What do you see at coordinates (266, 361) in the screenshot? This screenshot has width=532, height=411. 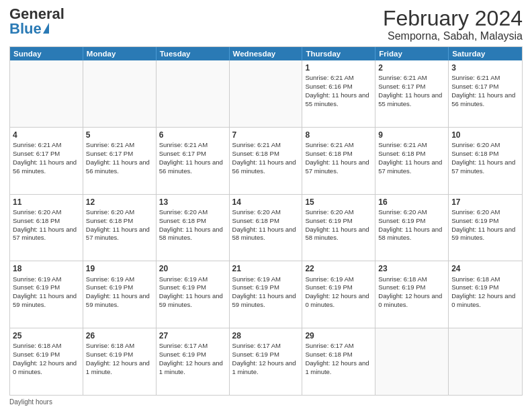 I see `calendar-cell: 28Sunrise: 6:17 AMSunset: 6:19 PMDayligh…` at bounding box center [266, 361].